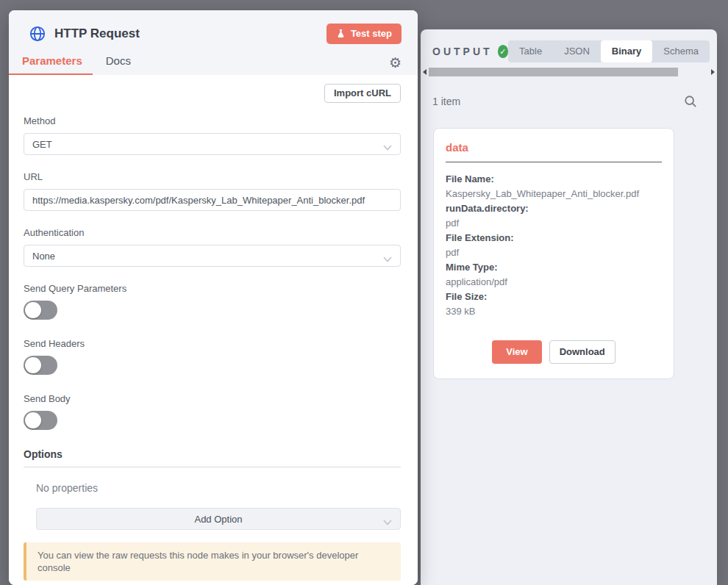 Image resolution: width=728 pixels, height=585 pixels. Describe the element at coordinates (213, 63) in the screenshot. I see `node-tab-bar: Parameters Docs ⚙` at that location.